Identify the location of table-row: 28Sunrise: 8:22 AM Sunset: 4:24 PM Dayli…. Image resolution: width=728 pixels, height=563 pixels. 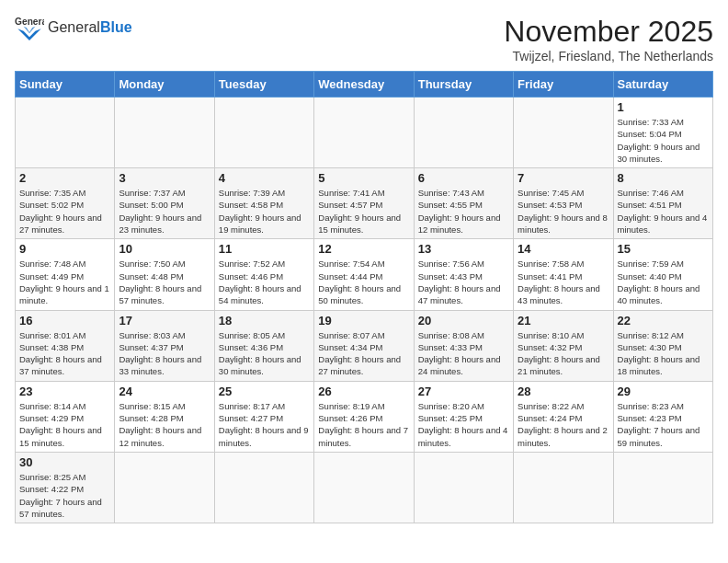
(563, 416).